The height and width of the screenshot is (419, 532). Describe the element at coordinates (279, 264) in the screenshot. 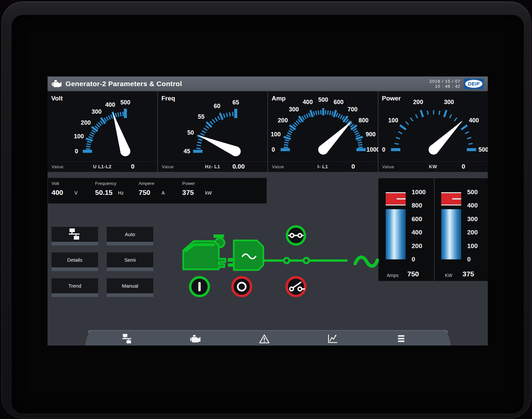

I see `single-line-mimic` at that location.